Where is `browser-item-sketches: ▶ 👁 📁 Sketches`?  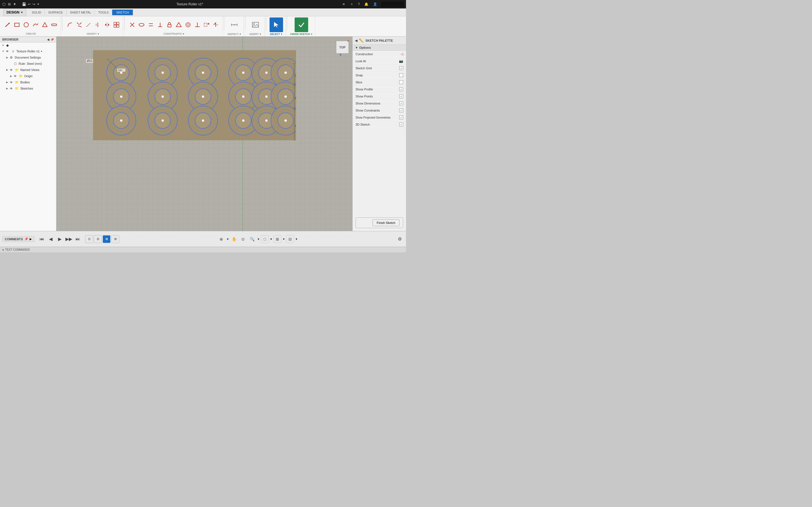 browser-item-sketches: ▶ 👁 📁 Sketches is located at coordinates (28, 89).